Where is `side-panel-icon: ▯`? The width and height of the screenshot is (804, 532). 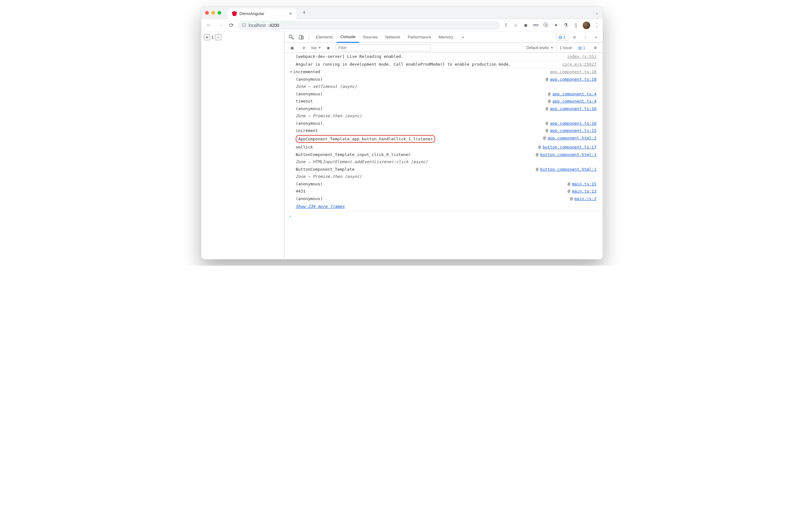 side-panel-icon: ▯ is located at coordinates (576, 25).